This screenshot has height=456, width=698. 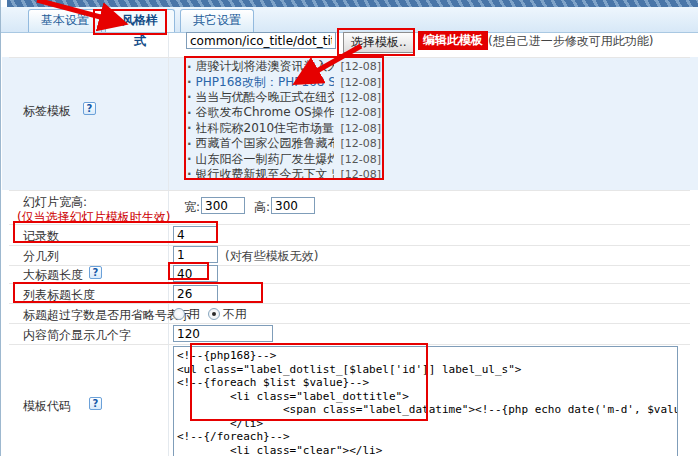 What do you see at coordinates (47, 112) in the screenshot?
I see `label-template-label: 标签模板` at bounding box center [47, 112].